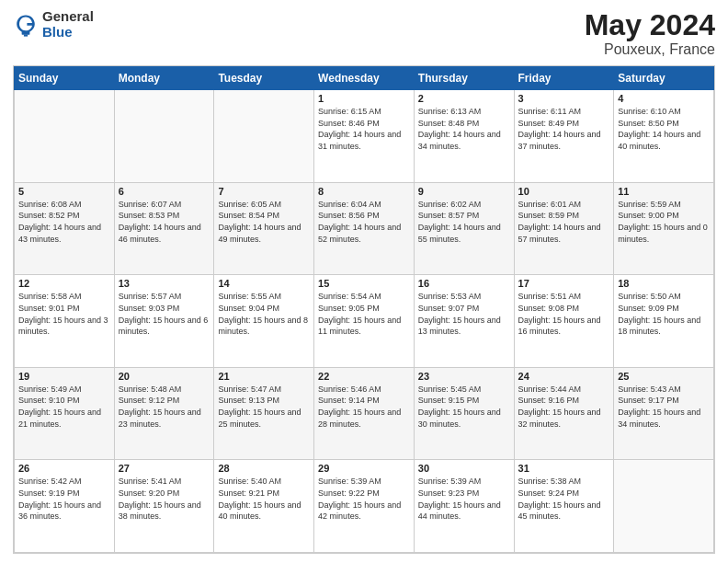 This screenshot has height=563, width=728. Describe the element at coordinates (464, 98) in the screenshot. I see `day-number: 2` at that location.